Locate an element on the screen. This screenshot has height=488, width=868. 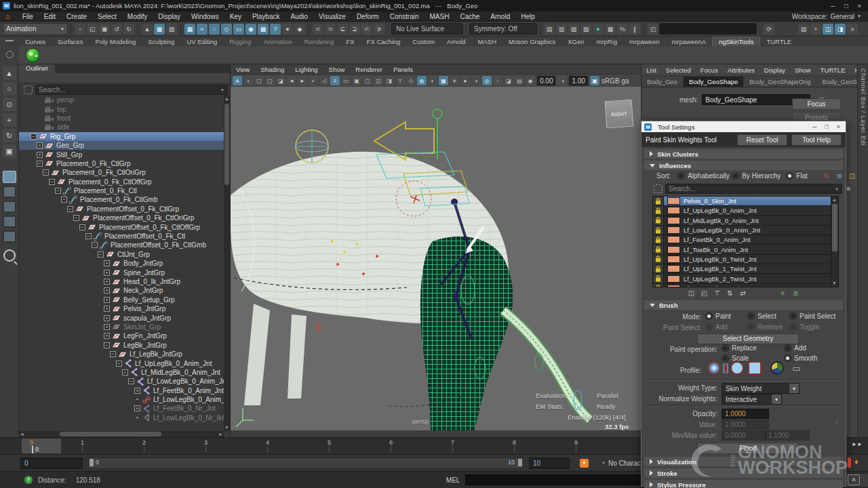
select-object-icon: ▦ is located at coordinates (159, 29).